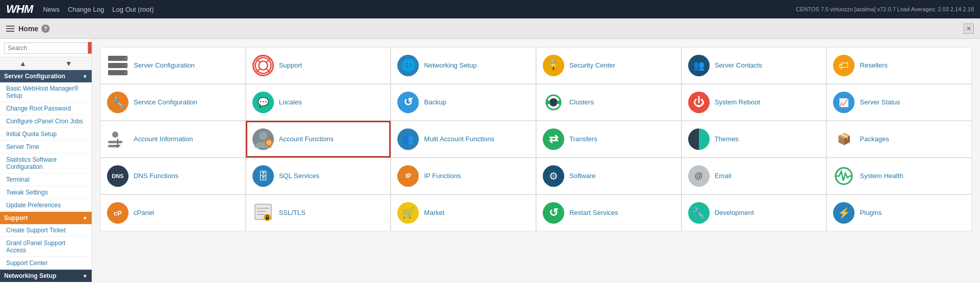 The image size is (980, 283). What do you see at coordinates (899, 176) in the screenshot?
I see `grid-item-system-health: System Health` at bounding box center [899, 176].